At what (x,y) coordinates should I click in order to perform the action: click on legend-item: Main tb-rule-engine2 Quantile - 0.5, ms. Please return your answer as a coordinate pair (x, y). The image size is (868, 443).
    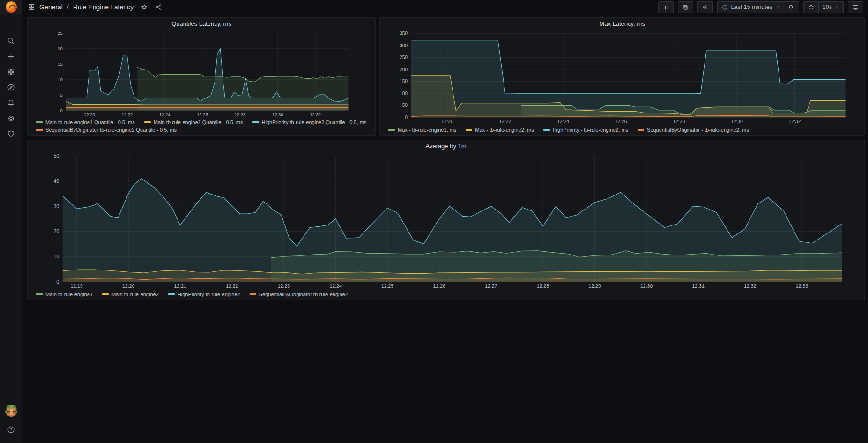
    Looking at the image, I should click on (194, 122).